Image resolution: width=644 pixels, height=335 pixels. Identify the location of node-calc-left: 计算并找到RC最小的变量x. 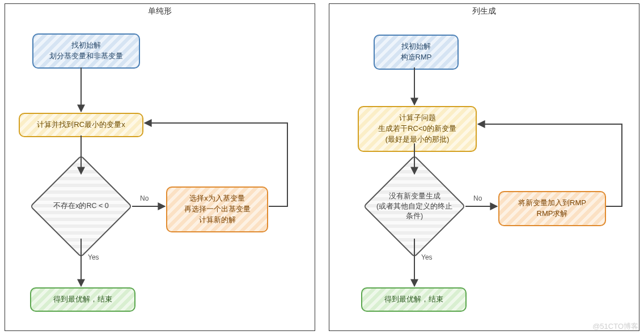
(81, 125).